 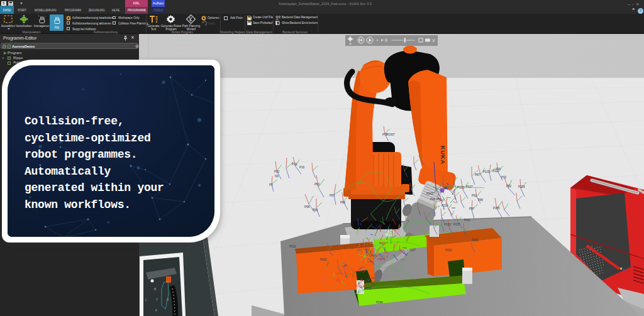 What do you see at coordinates (359, 286) in the screenshot?
I see `svg-text: P263` at bounding box center [359, 286].